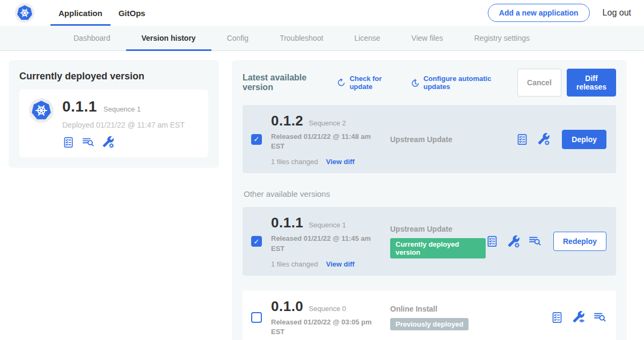 The width and height of the screenshot is (644, 340). I want to click on logout-button: Log out, so click(617, 13).